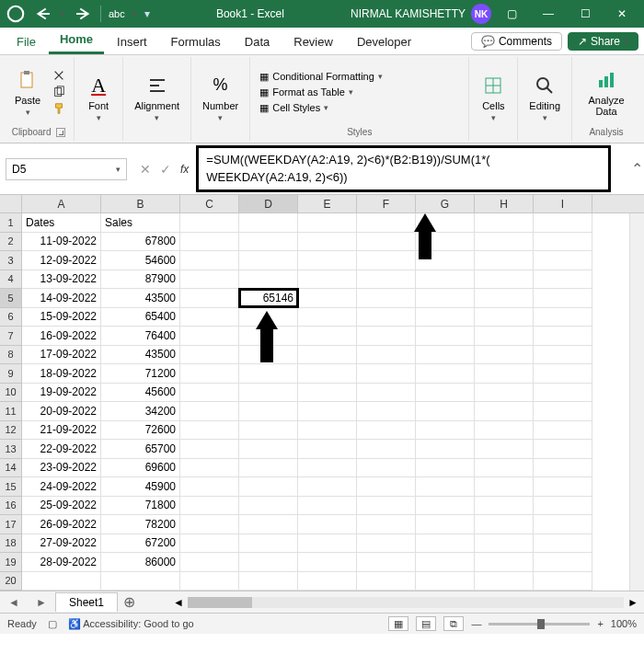  Describe the element at coordinates (321, 77) in the screenshot. I see `conditional-formatting-button: ▦Conditional Formatting▾` at that location.